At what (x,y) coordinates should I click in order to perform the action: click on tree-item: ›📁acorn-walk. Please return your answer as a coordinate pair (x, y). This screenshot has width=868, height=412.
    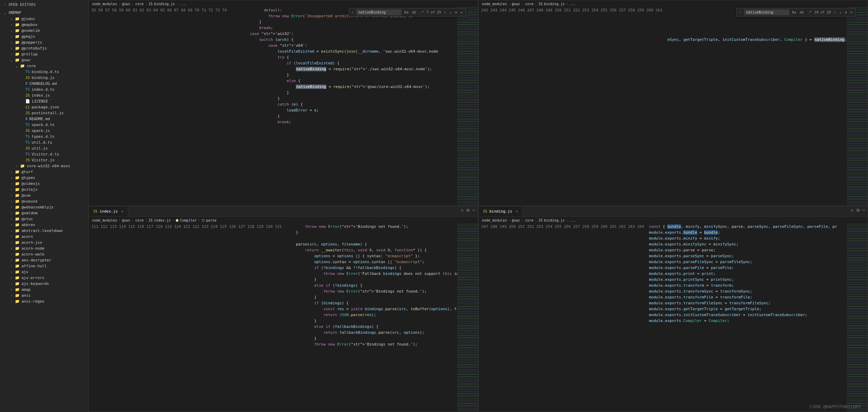
    Looking at the image, I should click on (44, 254).